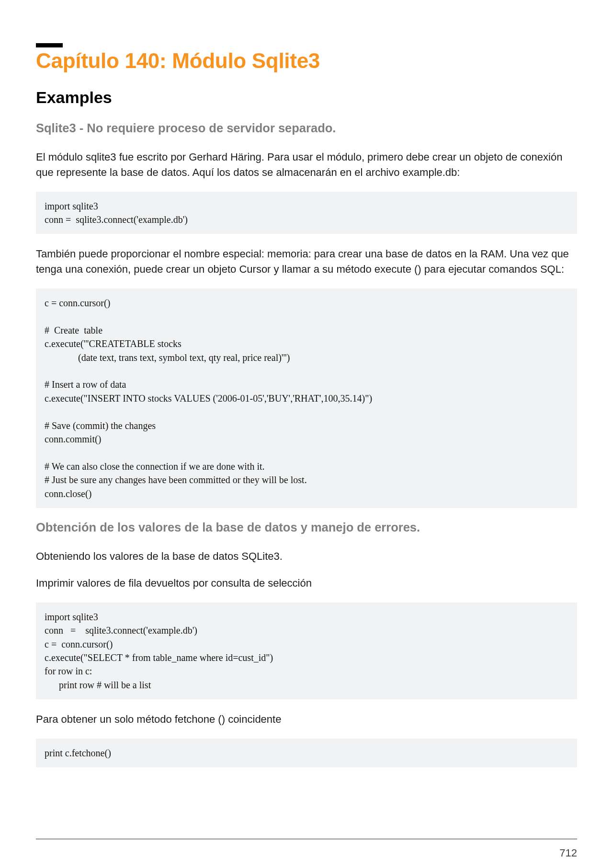 The image size is (613, 868). Describe the element at coordinates (49, 45) in the screenshot. I see `title-accent-bar` at that location.